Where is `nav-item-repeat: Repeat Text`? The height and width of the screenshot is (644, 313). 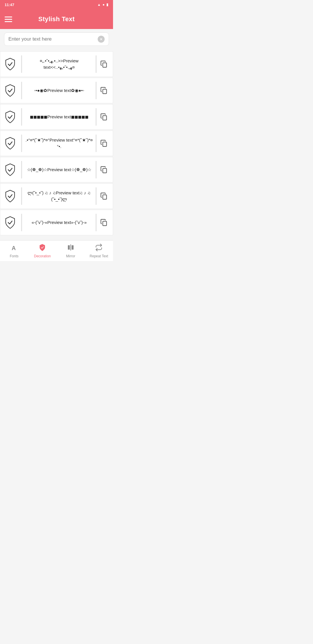
nav-item-repeat: Repeat Text is located at coordinates (99, 251).